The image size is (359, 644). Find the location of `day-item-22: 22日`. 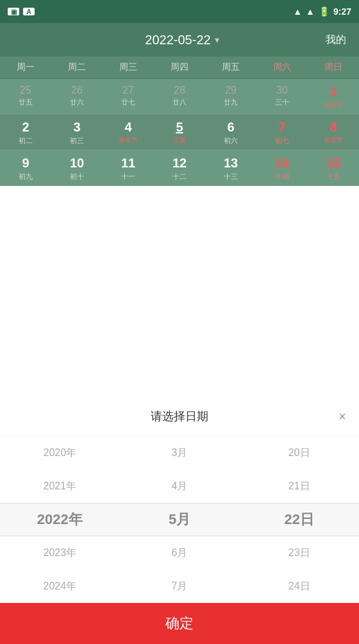

day-item-22: 22日 is located at coordinates (299, 520).